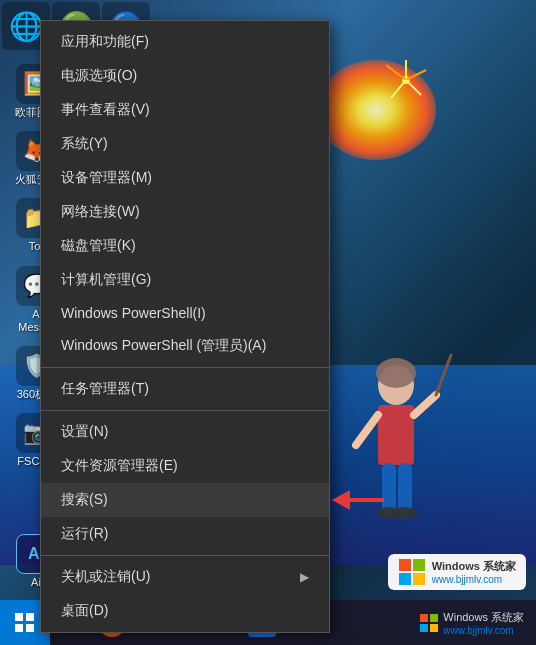 This screenshot has width=536, height=645. What do you see at coordinates (30, 617) in the screenshot?
I see `start-icon-sq-tr` at bounding box center [30, 617].